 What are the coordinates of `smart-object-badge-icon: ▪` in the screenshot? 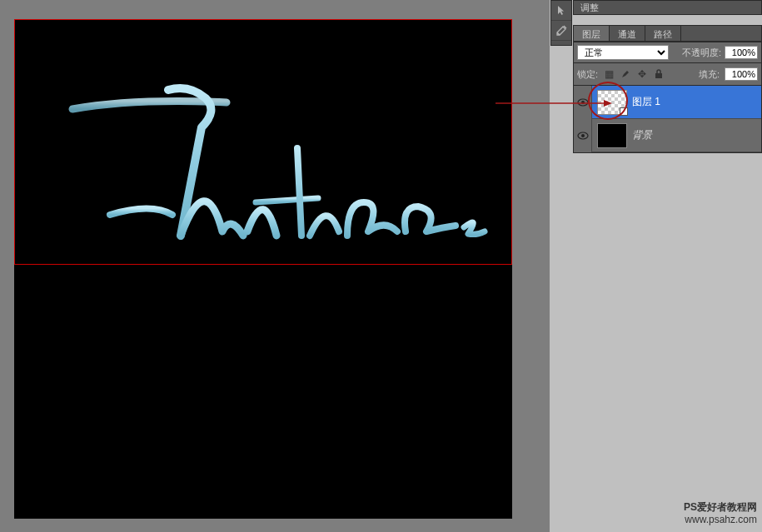 It's located at (624, 112).